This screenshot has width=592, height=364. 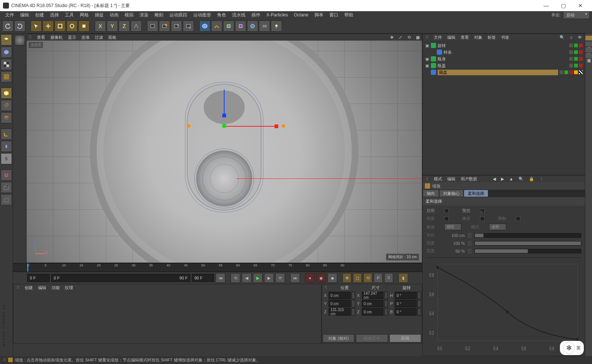 What do you see at coordinates (6, 77) in the screenshot?
I see `workplane-button` at bounding box center [6, 77].